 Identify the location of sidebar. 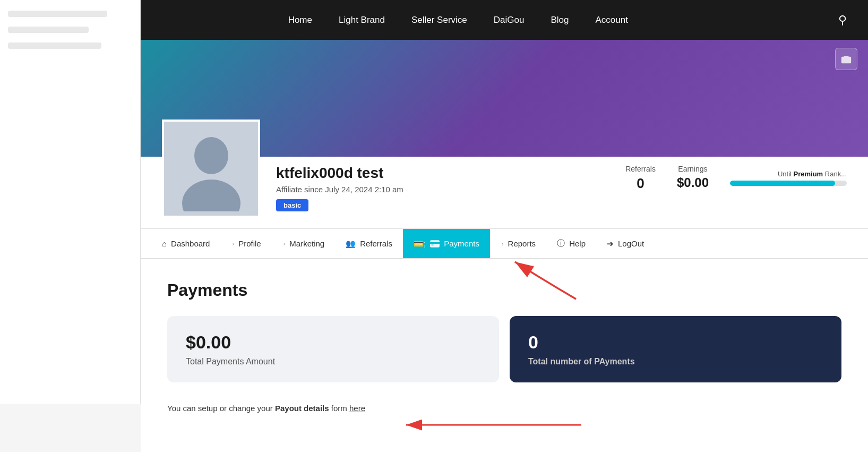
(70, 202).